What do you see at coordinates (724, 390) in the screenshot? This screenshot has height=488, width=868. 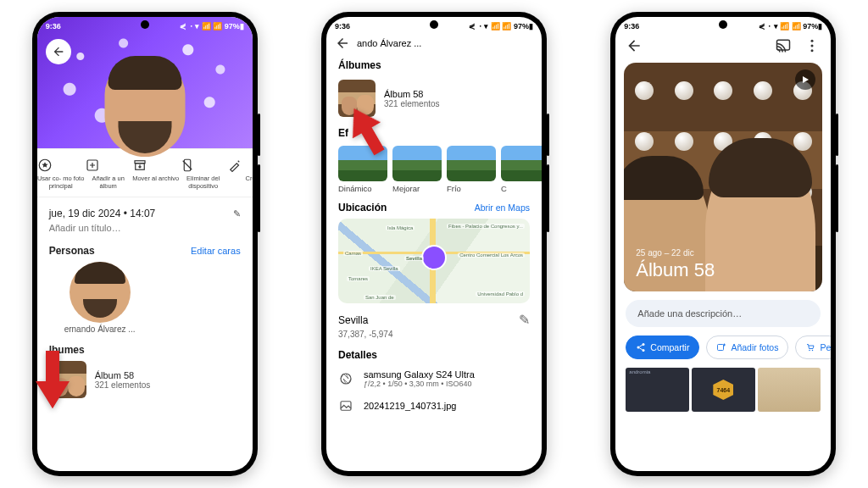 I see `grid-photo: 7464` at bounding box center [724, 390].